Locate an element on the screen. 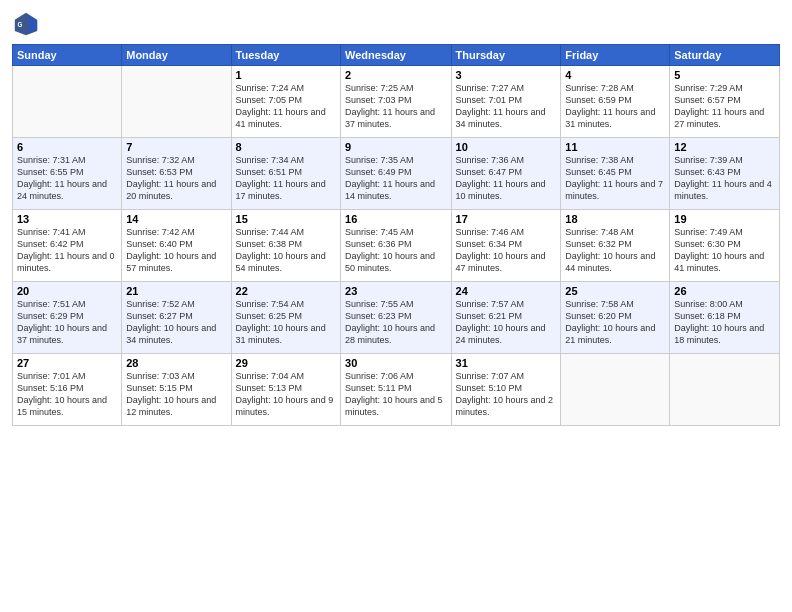  day-info: Sunrise: 7:39 AM Sunset: 6:43 PM Dayligh… is located at coordinates (724, 178).